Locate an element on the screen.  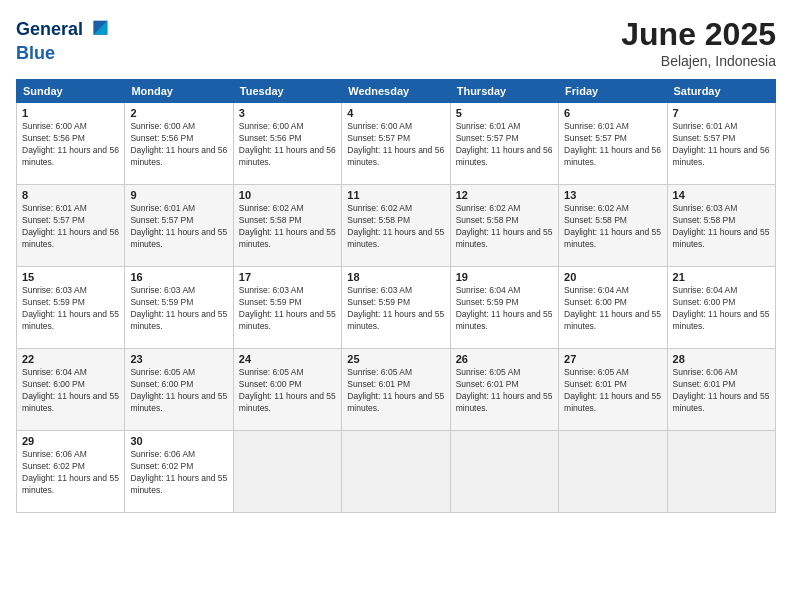
cell-info: Sunrise: 6:00 AM Sunset: 5:57 PM Dayligh… is located at coordinates (396, 145).